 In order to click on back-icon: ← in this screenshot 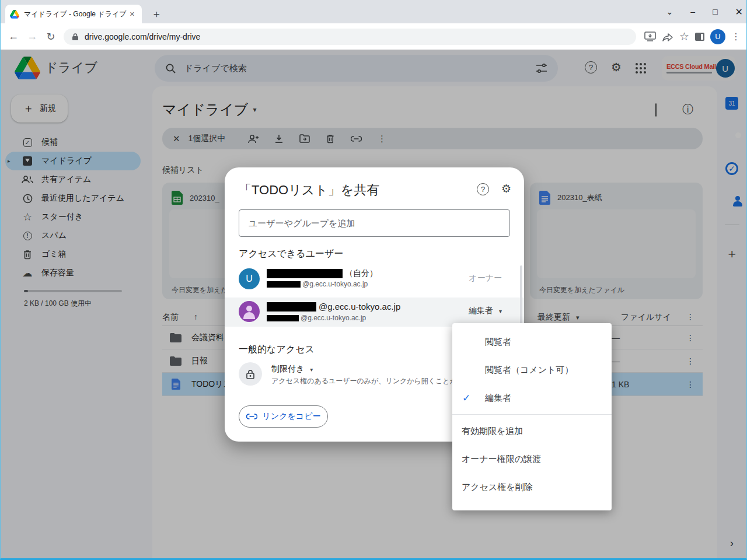, I will do `click(13, 36)`.